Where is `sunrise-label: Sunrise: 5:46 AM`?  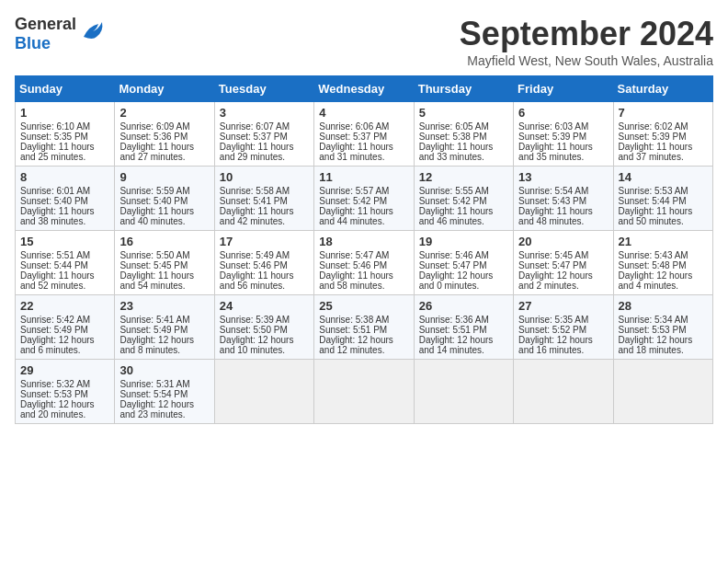
sunrise-label: Sunrise: 5:46 AM is located at coordinates (454, 256).